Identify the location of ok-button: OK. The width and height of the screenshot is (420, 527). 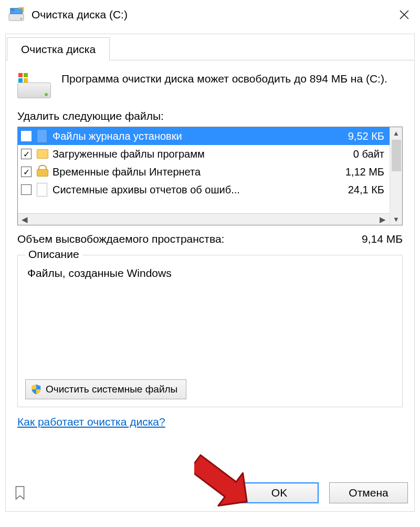
(279, 493).